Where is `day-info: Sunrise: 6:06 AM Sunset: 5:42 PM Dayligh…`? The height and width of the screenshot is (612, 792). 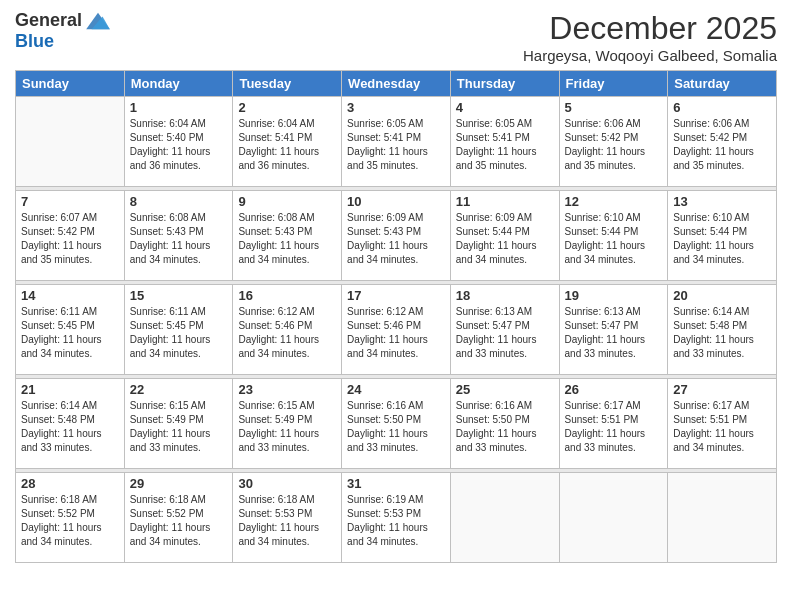
day-info: Sunrise: 6:06 AM Sunset: 5:42 PM Dayligh… is located at coordinates (614, 145).